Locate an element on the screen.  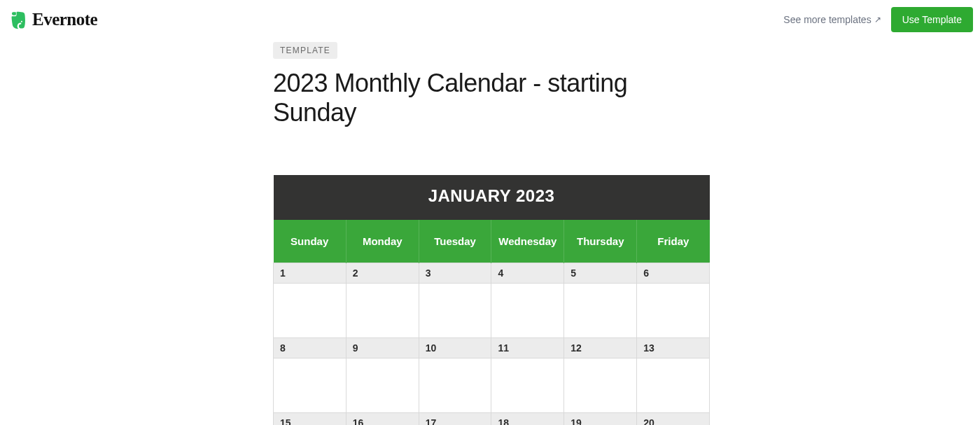
date-number-cell: 20 is located at coordinates (673, 419).